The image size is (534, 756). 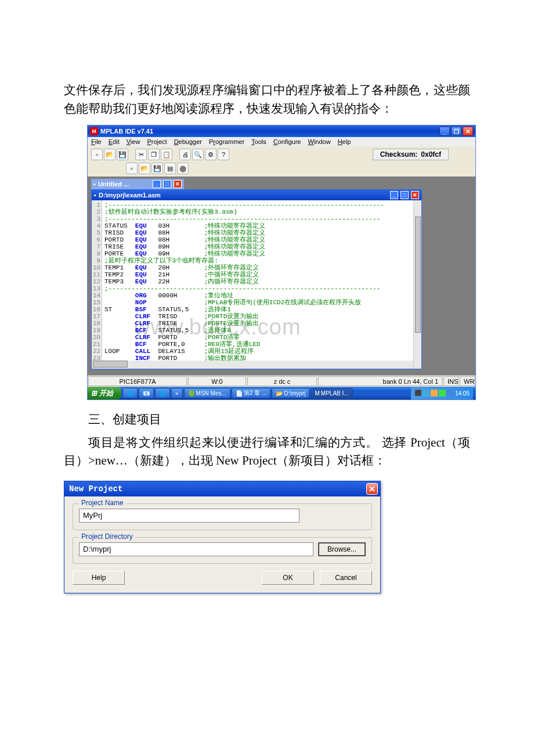 I want to click on editor-close-icon: ✕, so click(x=415, y=195).